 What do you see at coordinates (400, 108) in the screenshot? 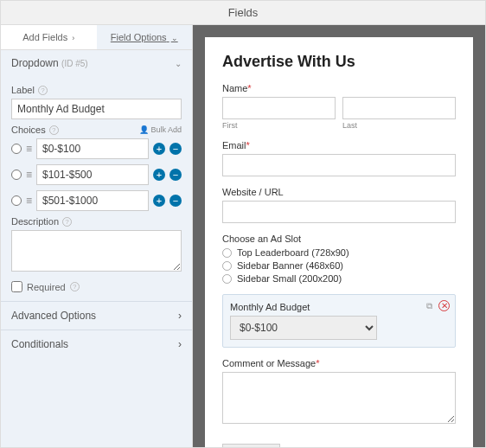
I see `last-name-input` at bounding box center [400, 108].